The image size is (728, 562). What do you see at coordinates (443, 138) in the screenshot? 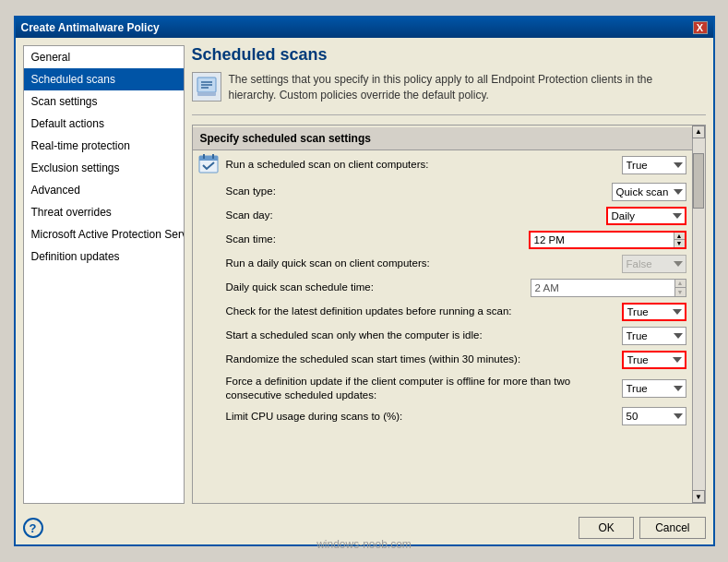
I see `settings-header: Specify scheduled scan settings` at bounding box center [443, 138].